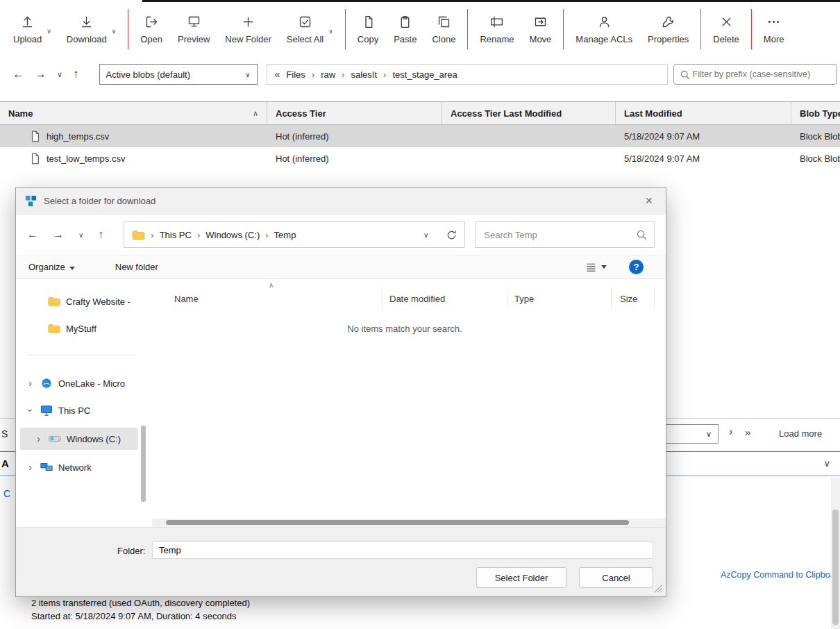 The width and height of the screenshot is (840, 629). What do you see at coordinates (748, 432) in the screenshot?
I see `last-page-icon: »` at bounding box center [748, 432].